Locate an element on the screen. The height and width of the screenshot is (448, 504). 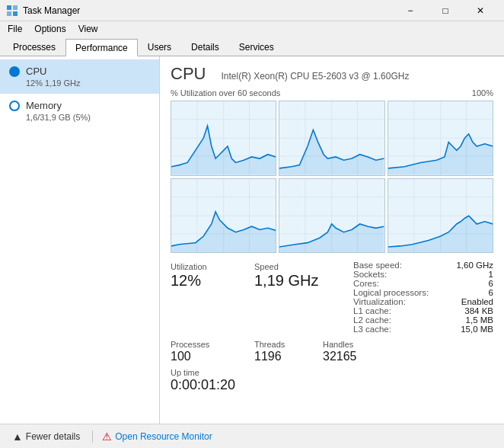
uptime-value: 0:00:01:20 is located at coordinates (332, 386).